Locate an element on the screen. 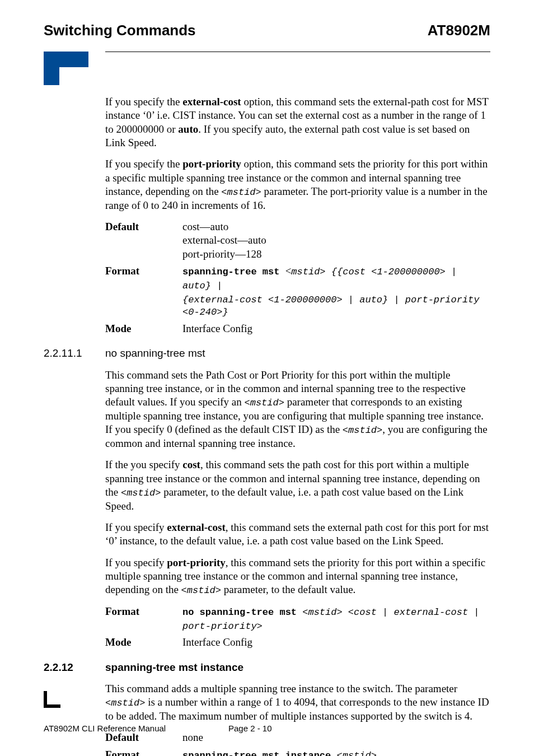  section-heading: 2.2.12 spanning-tree mst instance is located at coordinates (267, 668).